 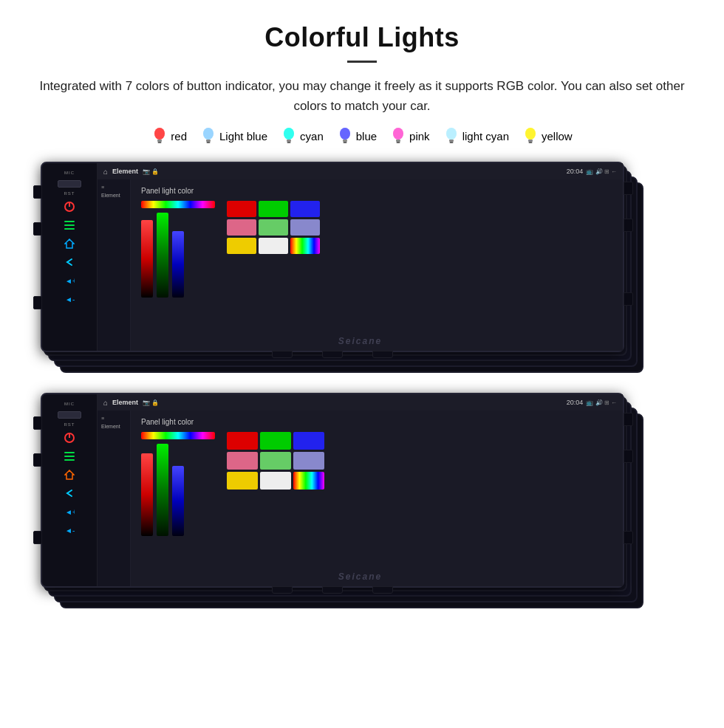 What do you see at coordinates (302, 136) in the screenshot?
I see `color-item-cyan: cyan` at bounding box center [302, 136].